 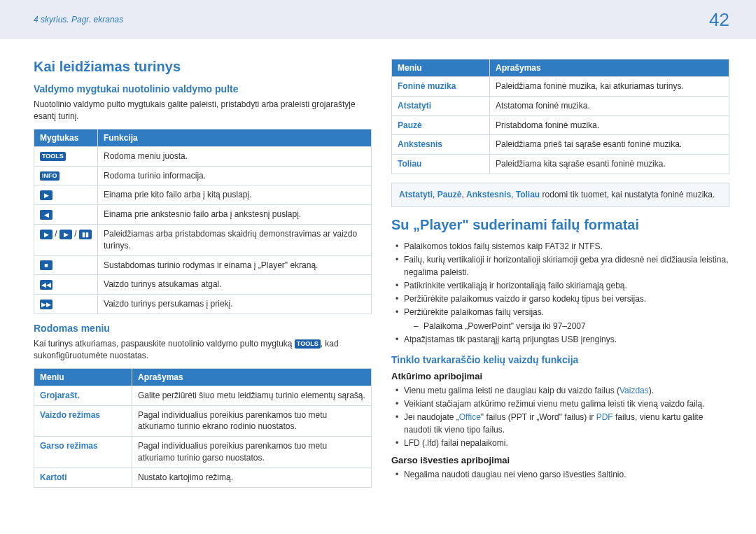 I want to click on list-item: Peržiūrėkite palaikomas failų versijas.P…, so click(x=561, y=319).